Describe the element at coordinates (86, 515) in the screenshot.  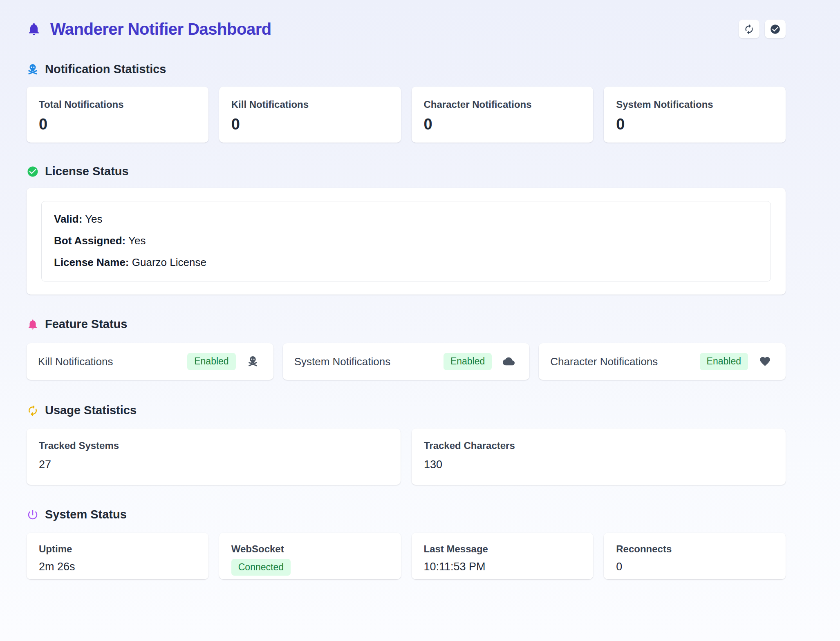
I see `section-title: System Status` at that location.